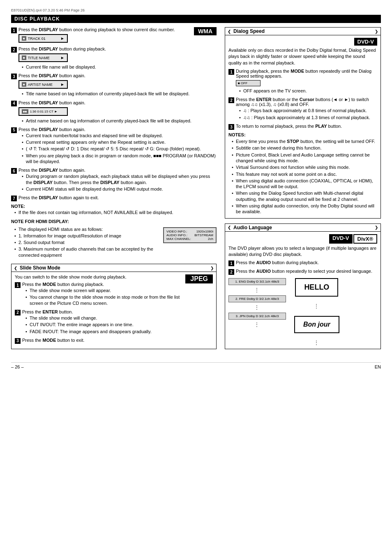 The image size is (392, 555). I want to click on audio-language-body: DVD-V DivX® The DVD player allows you to…, so click(303, 290).